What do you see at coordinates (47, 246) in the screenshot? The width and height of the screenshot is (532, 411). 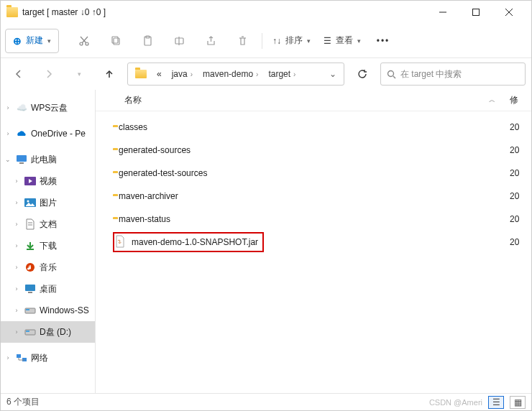 I see `sidebar-item-downloads: ›下载` at bounding box center [47, 246].